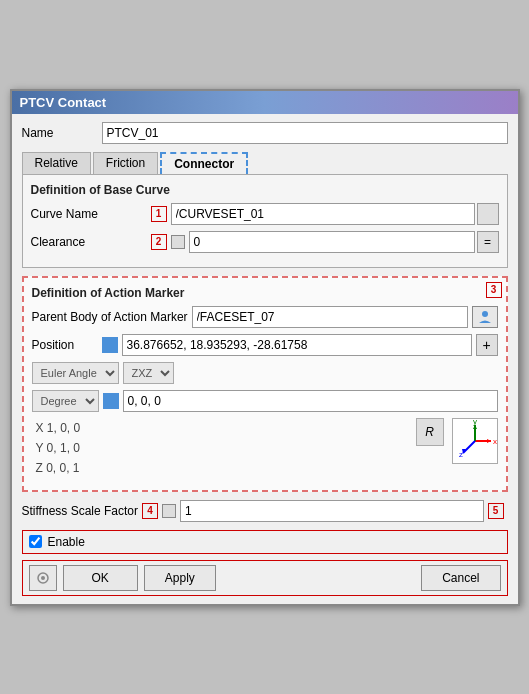  What do you see at coordinates (180, 578) in the screenshot?
I see `apply-button: Apply` at bounding box center [180, 578].